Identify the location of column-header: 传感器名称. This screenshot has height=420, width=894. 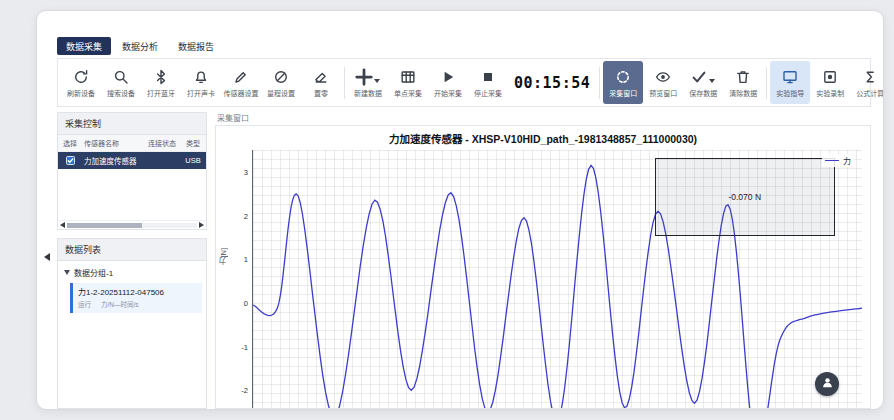
(113, 143).